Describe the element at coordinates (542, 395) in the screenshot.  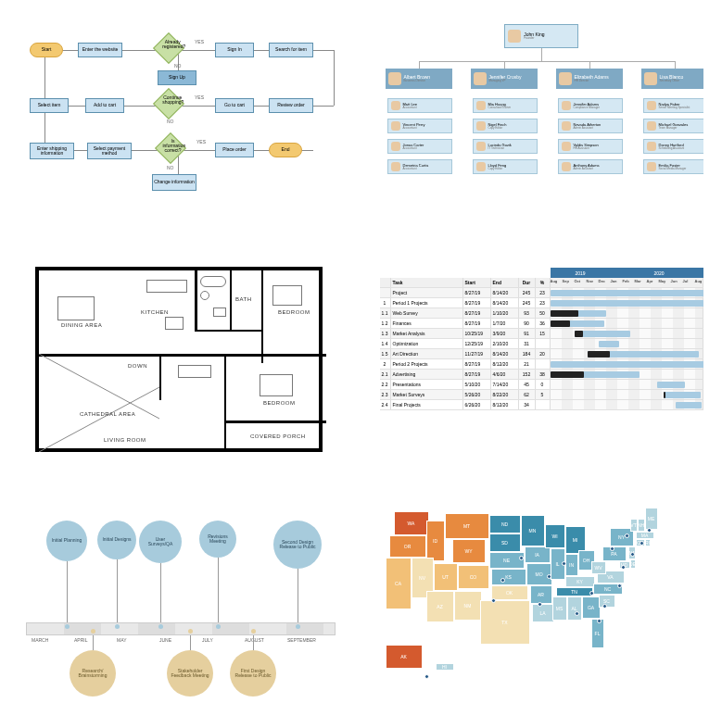
I see `gantt-row: 2.3 Market Surveys 5/26/20 8/22/20 62 5` at that location.